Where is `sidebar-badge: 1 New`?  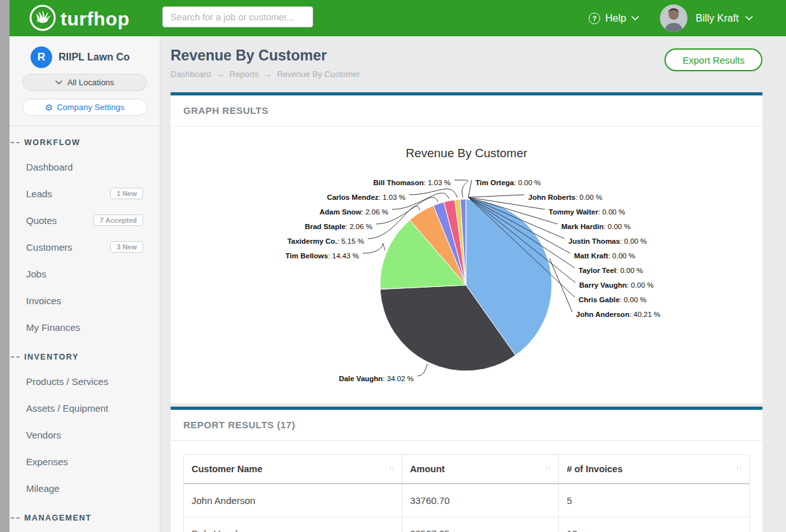 sidebar-badge: 1 New is located at coordinates (127, 193).